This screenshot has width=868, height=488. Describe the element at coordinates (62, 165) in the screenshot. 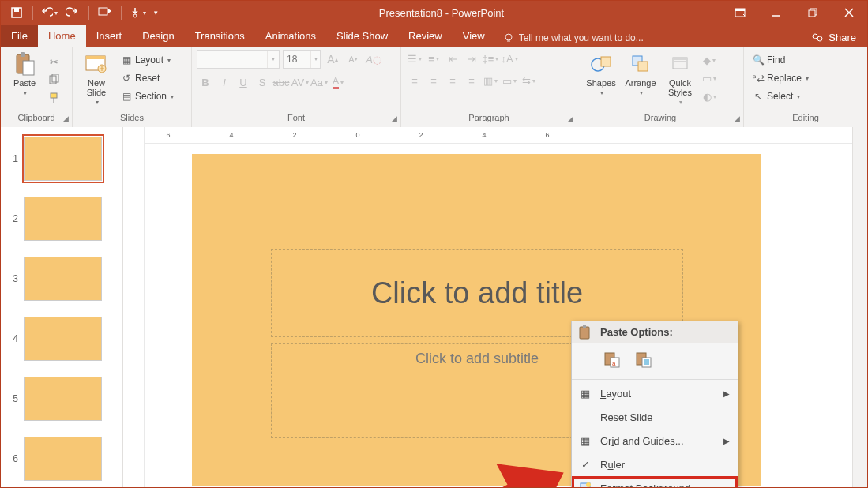

I see `thumbnail-slide-1: 1` at that location.